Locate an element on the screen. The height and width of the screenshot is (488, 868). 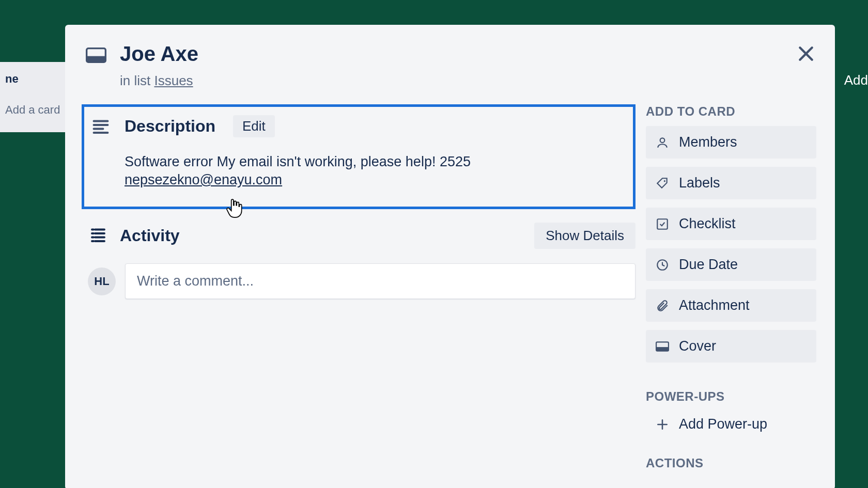
checklist-button: Checklist is located at coordinates (731, 224).